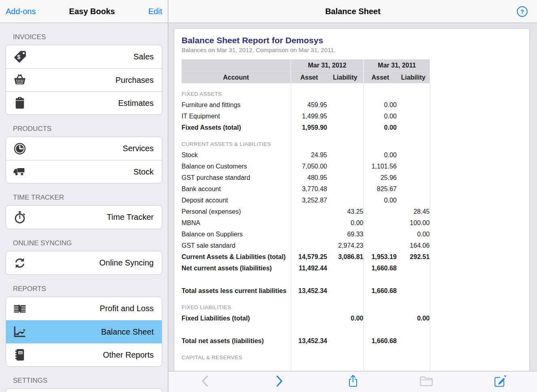 This screenshot has height=392, width=537. What do you see at coordinates (91, 80) in the screenshot?
I see `sidebar-item-label: Purchases` at bounding box center [91, 80].